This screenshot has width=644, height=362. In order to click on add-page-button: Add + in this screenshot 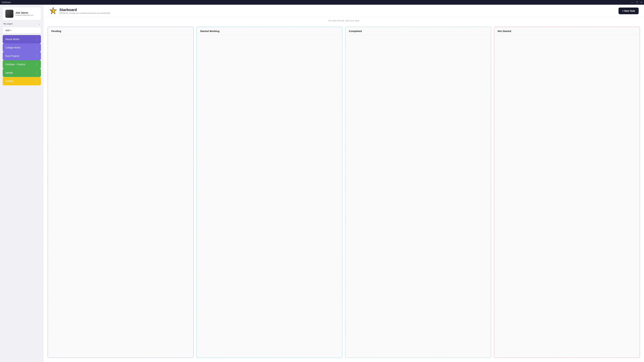, I will do `click(22, 30)`.